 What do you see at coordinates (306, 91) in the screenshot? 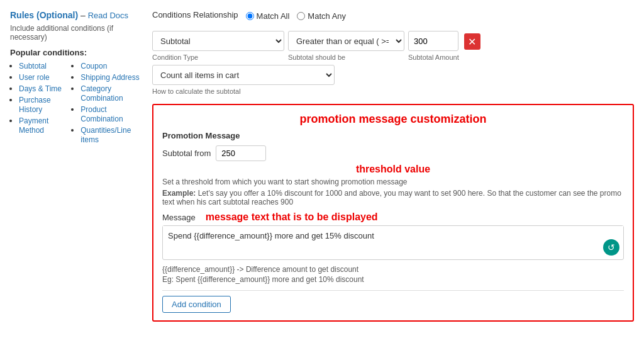
I see `how-to-calculate-label: How to calculate the subtotal` at bounding box center [306, 91].